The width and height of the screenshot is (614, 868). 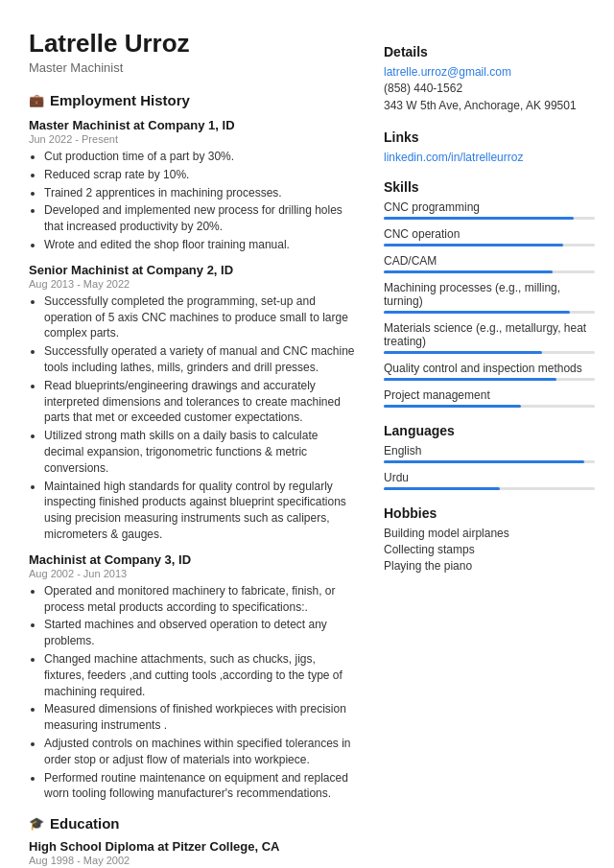 I want to click on skills-section: Skills CNC programming CNC operation CAD…, so click(x=489, y=293).